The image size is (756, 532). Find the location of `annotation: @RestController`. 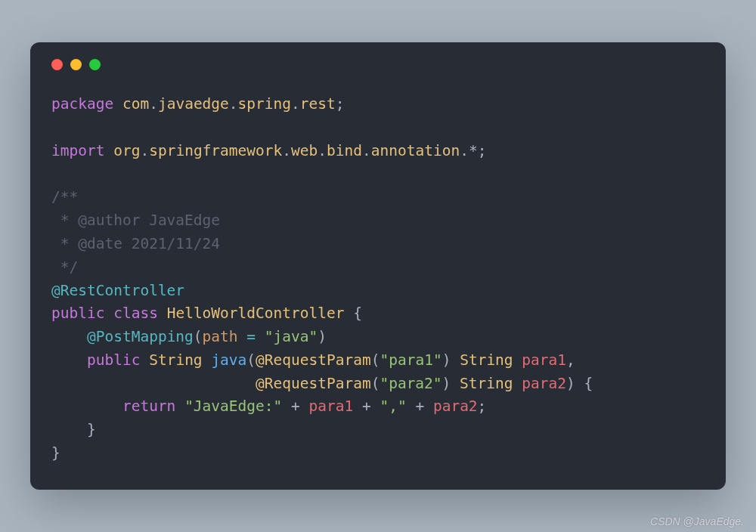

annotation: @RestController is located at coordinates (118, 290).